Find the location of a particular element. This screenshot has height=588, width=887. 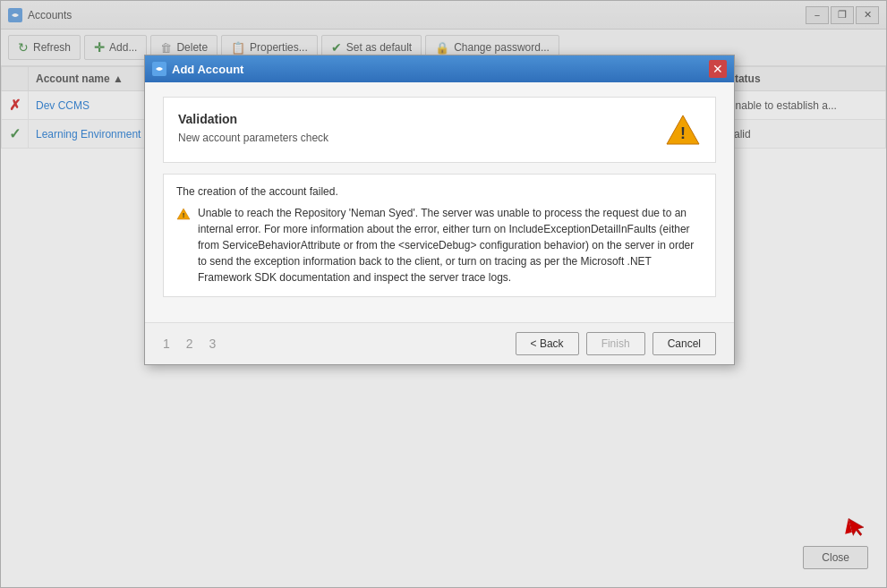

validation-title: Validation is located at coordinates (253, 119).